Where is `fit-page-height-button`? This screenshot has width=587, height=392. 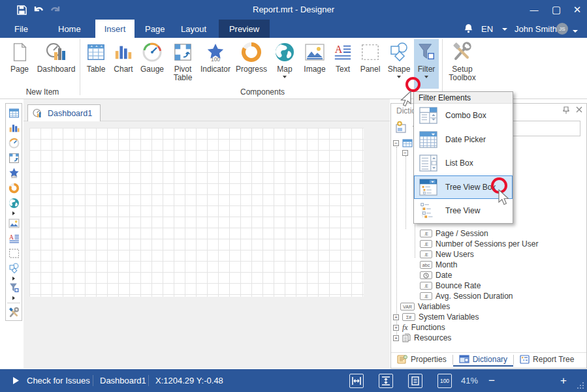 fit-page-height-button is located at coordinates (386, 381).